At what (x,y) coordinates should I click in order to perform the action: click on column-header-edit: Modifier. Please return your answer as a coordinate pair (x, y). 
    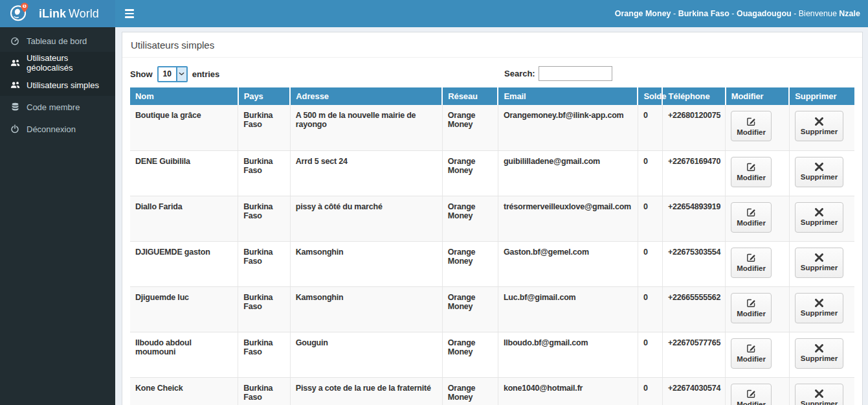
    Looking at the image, I should click on (757, 96).